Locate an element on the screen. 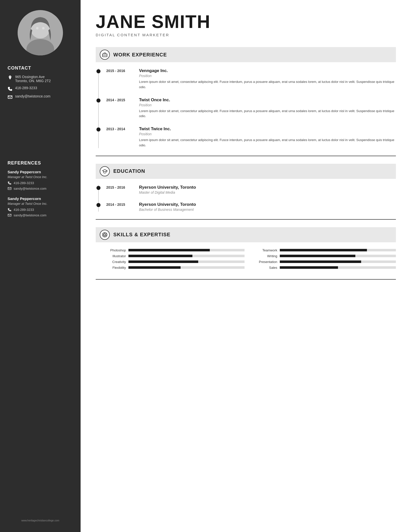  tools-icon-circle is located at coordinates (105, 235).